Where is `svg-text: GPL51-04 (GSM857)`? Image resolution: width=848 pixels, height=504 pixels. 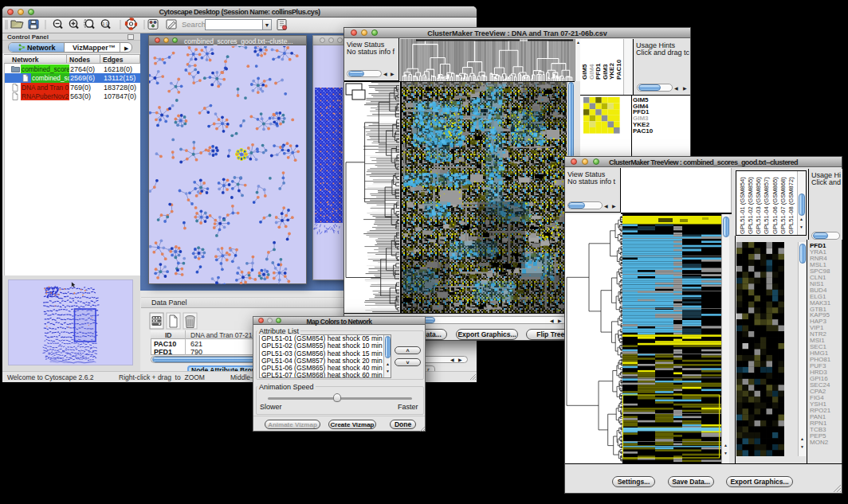
svg-text: GPL51-04 (GSM857) is located at coordinates (767, 205).